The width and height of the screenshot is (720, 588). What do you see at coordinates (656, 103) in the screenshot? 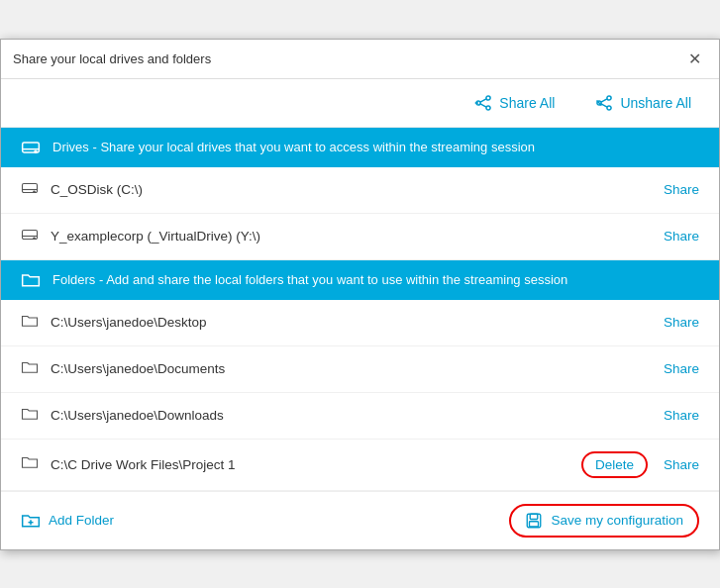
I see `unshare-all-label: Unshare All` at bounding box center [656, 103].